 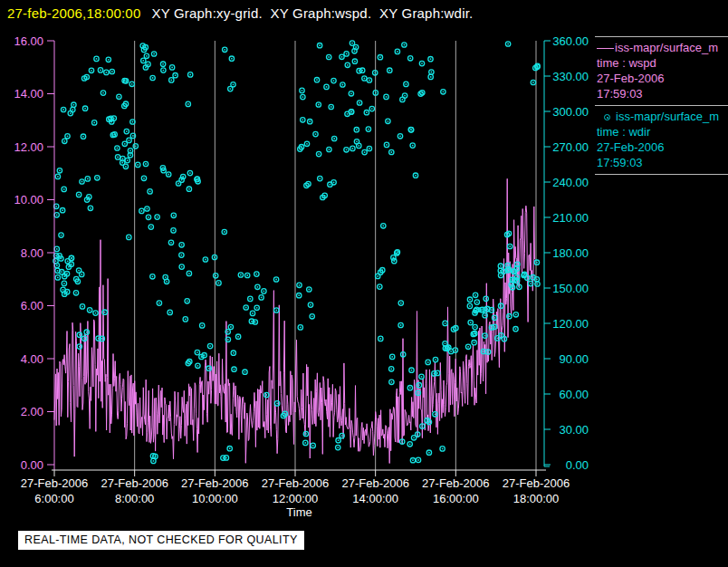 What do you see at coordinates (667, 116) in the screenshot?
I see `legend-source: iss-mapr/surface_m` at bounding box center [667, 116].